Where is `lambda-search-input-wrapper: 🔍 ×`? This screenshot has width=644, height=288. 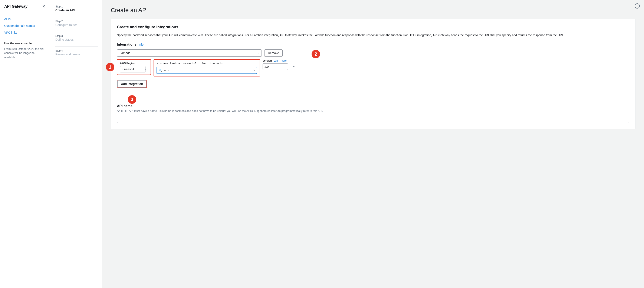
lambda-search-input-wrapper: 🔍 × is located at coordinates (207, 70).